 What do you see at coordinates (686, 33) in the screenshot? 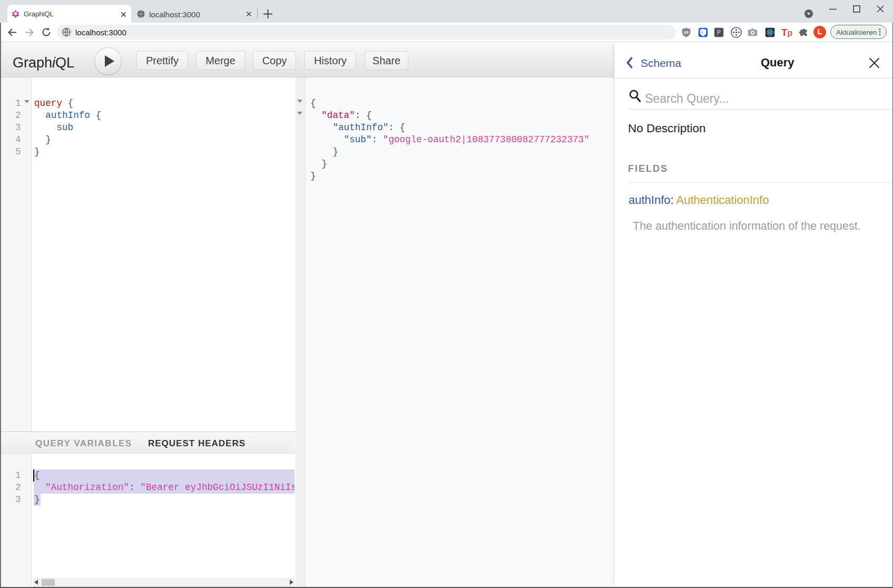
I see `svg-text: U0` at bounding box center [686, 33].